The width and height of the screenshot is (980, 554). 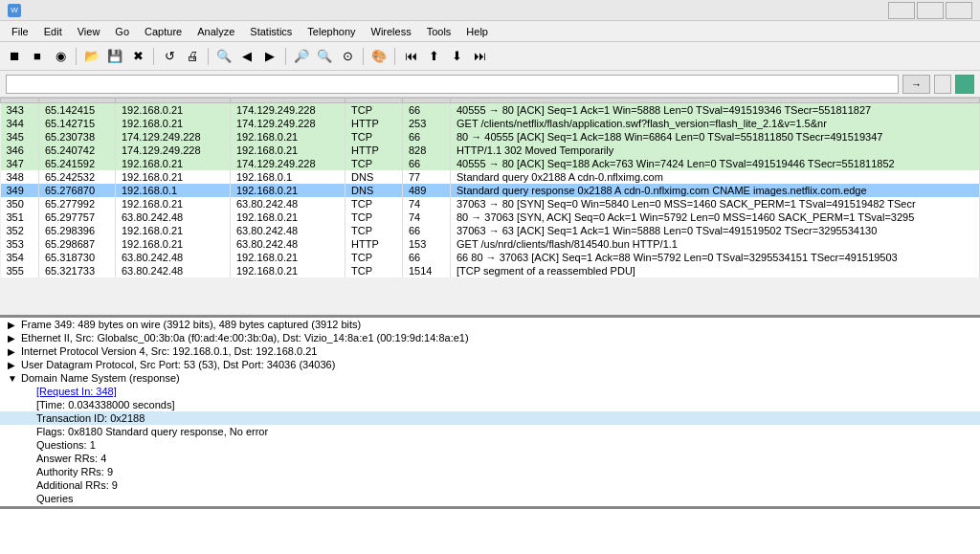 What do you see at coordinates (490, 472) in the screenshot?
I see `detail-row-authority_rrs: Authority RRs: 9` at bounding box center [490, 472].